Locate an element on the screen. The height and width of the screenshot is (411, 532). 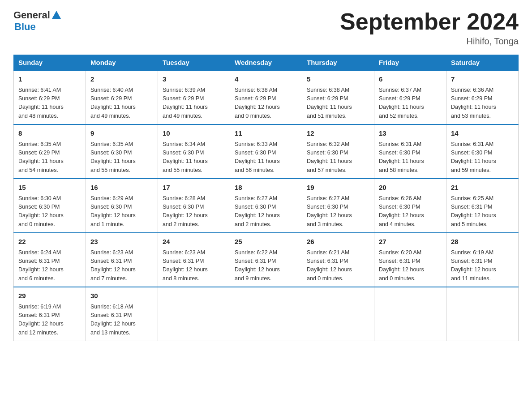
col-thursday: Thursday is located at coordinates (339, 63).